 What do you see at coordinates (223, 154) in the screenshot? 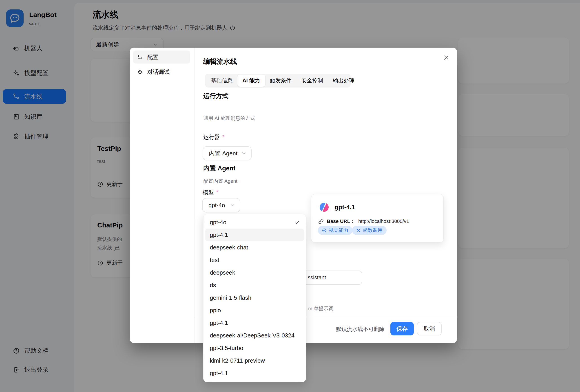
I see `runner-select-value: 内置 Agent` at bounding box center [223, 154].